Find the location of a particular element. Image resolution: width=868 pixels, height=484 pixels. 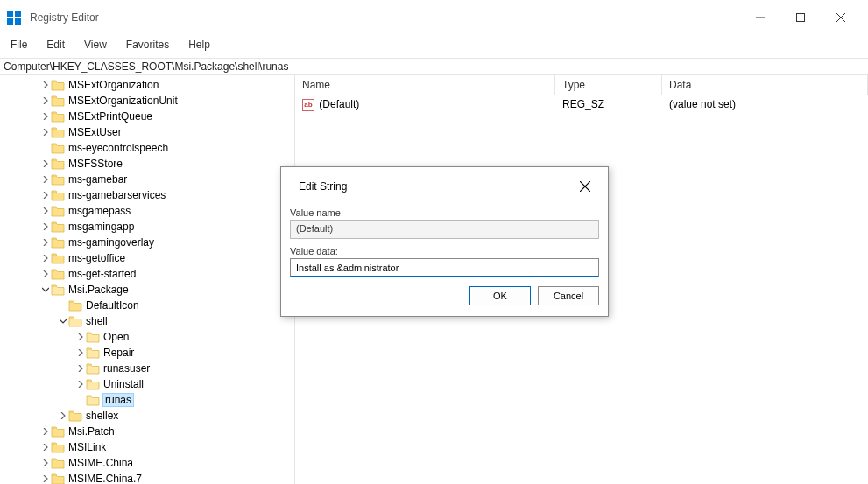

tree-item-label: MSExtOrganizationUnit is located at coordinates (123, 101).